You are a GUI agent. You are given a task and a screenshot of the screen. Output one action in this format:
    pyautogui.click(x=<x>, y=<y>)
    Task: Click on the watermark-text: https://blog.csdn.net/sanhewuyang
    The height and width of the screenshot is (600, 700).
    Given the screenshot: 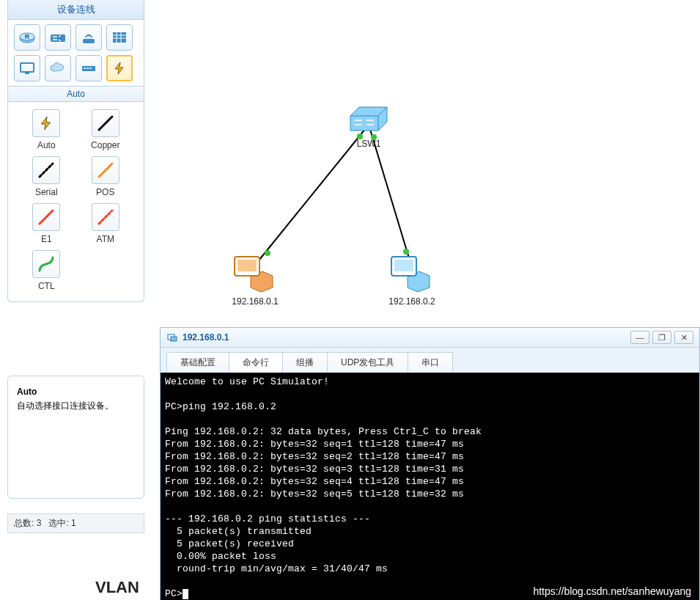 What is the action you would take?
    pyautogui.click(x=612, y=591)
    